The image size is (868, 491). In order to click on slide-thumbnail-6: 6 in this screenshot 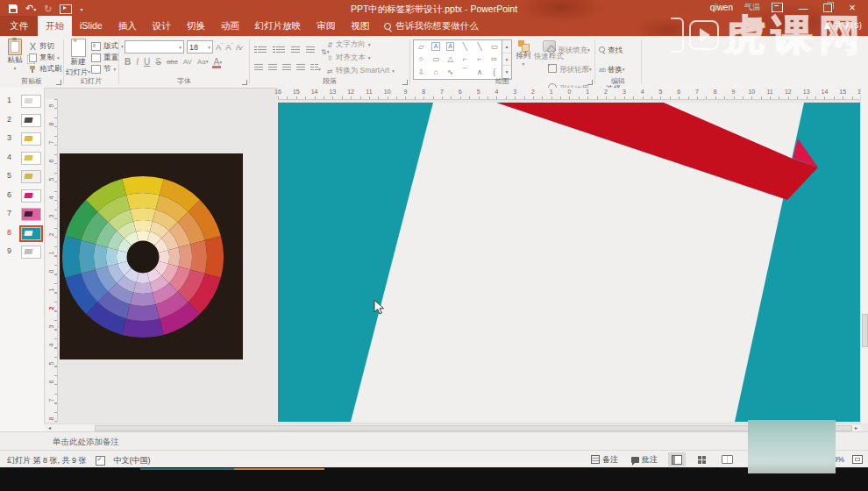, I will do `click(22, 196)`.